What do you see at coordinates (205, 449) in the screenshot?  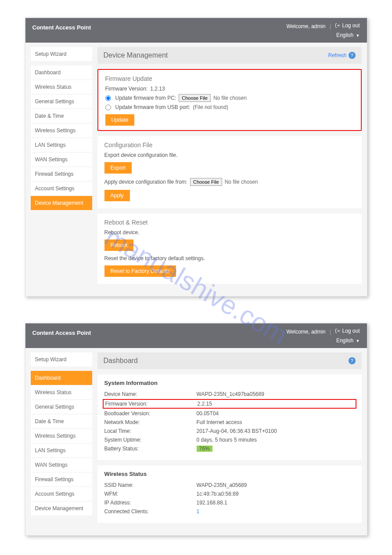 I see `battery-badge: 76%` at bounding box center [205, 449].